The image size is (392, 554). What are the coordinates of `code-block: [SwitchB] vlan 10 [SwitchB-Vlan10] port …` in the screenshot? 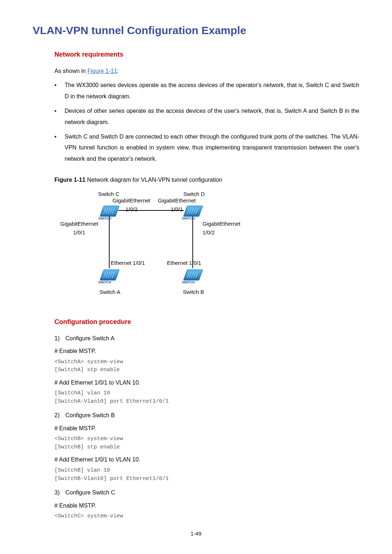 It's located at (207, 475).